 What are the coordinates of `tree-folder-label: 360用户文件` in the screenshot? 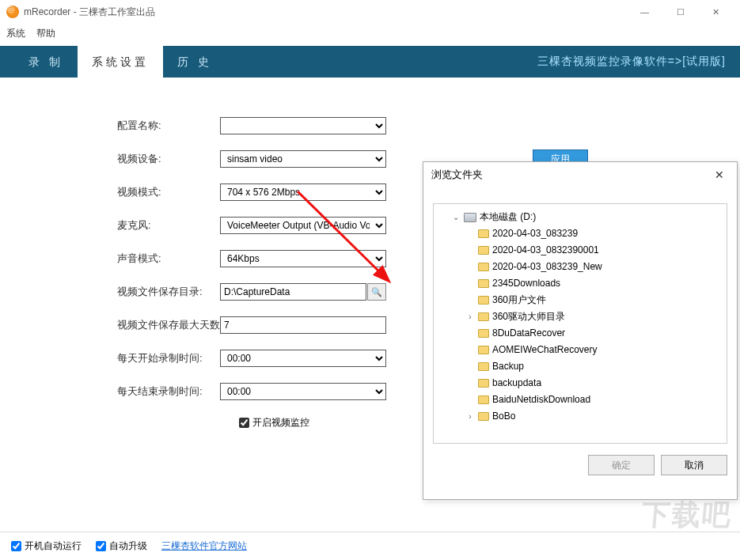 It's located at (519, 301).